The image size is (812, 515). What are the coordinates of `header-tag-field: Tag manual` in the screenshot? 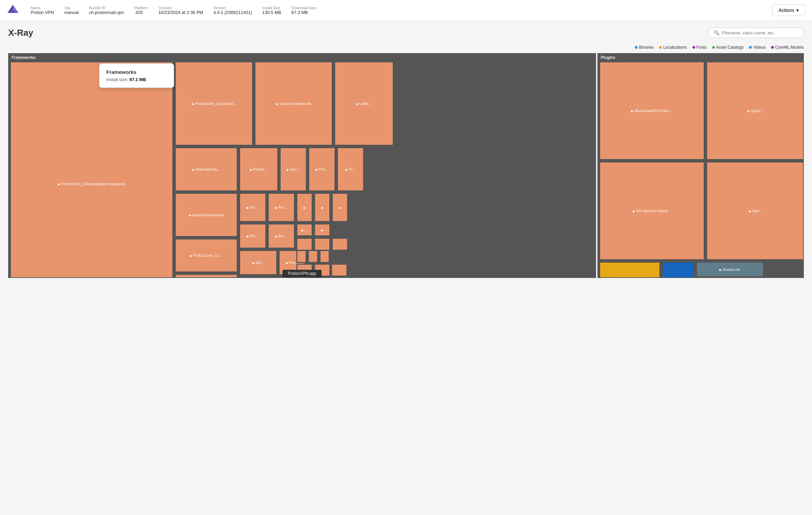 It's located at (72, 10).